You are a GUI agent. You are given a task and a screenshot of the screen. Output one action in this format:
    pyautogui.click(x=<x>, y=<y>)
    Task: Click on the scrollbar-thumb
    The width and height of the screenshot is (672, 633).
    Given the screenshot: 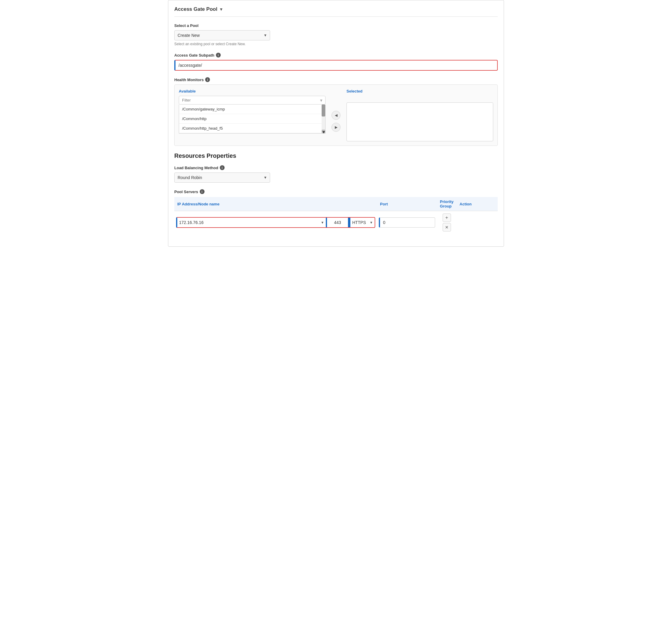 What is the action you would take?
    pyautogui.click(x=323, y=111)
    